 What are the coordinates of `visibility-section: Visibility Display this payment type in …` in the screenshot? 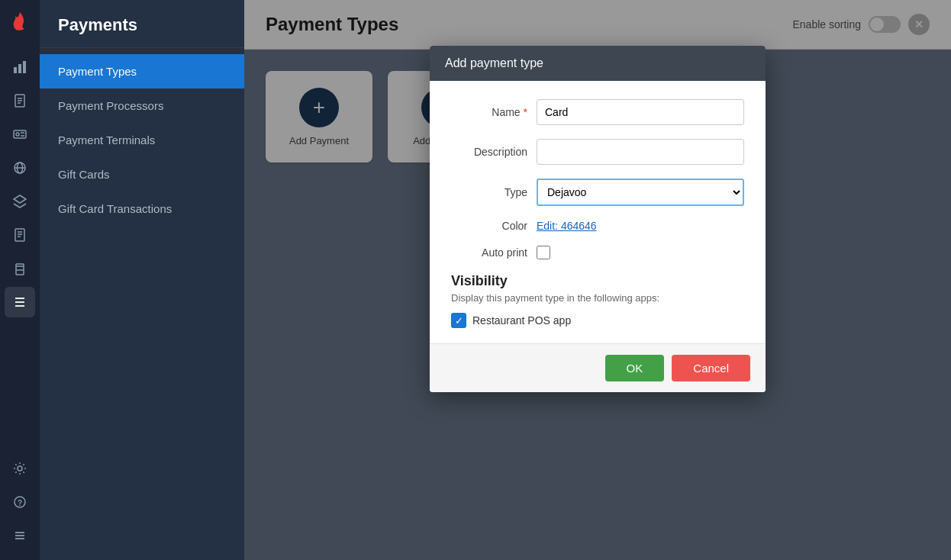 It's located at (598, 301).